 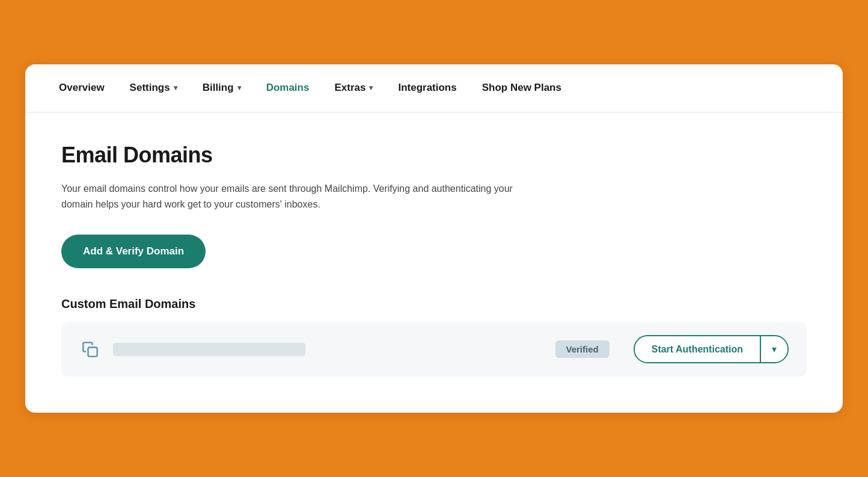 What do you see at coordinates (434, 88) in the screenshot?
I see `nav-bar: Overview Settings ▾ Billing ▾ Domains Ex…` at bounding box center [434, 88].